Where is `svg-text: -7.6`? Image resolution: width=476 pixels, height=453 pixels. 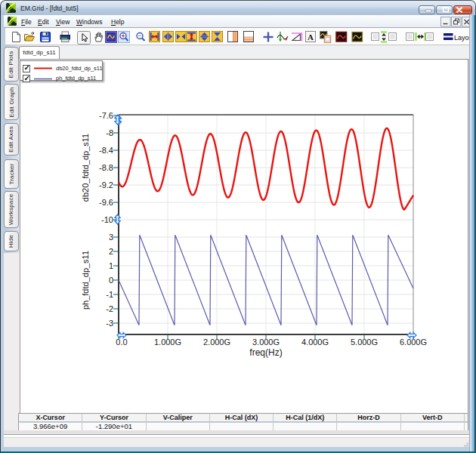 svg-text: -7.6 is located at coordinates (106, 116).